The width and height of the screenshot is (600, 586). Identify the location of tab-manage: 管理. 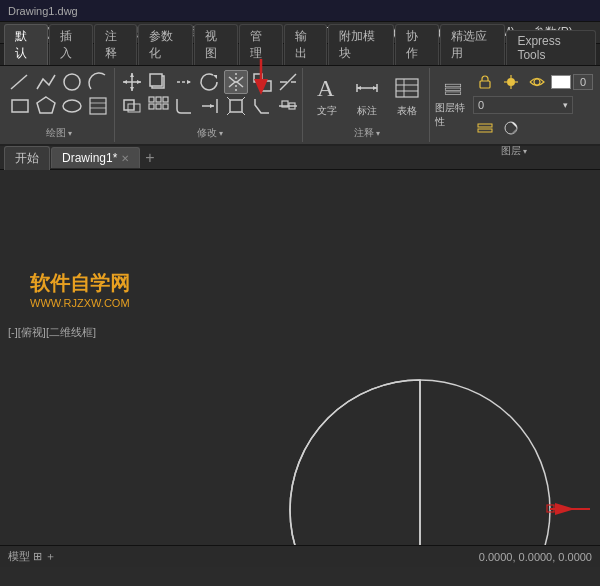
(261, 44).